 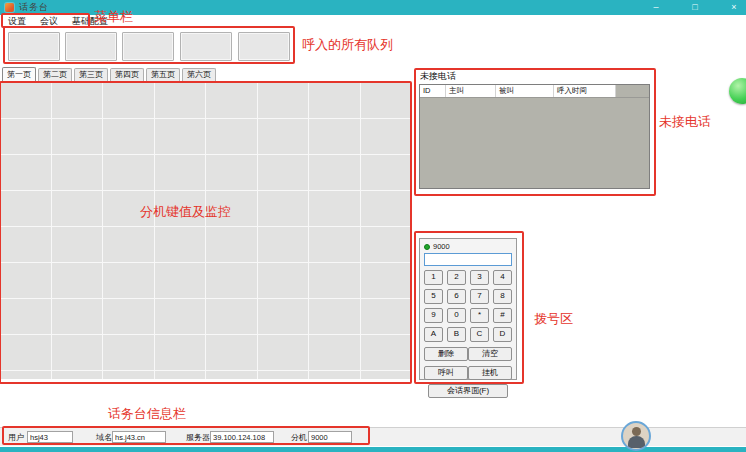 What do you see at coordinates (502, 334) in the screenshot?
I see `dialpad-key-D: D` at bounding box center [502, 334].